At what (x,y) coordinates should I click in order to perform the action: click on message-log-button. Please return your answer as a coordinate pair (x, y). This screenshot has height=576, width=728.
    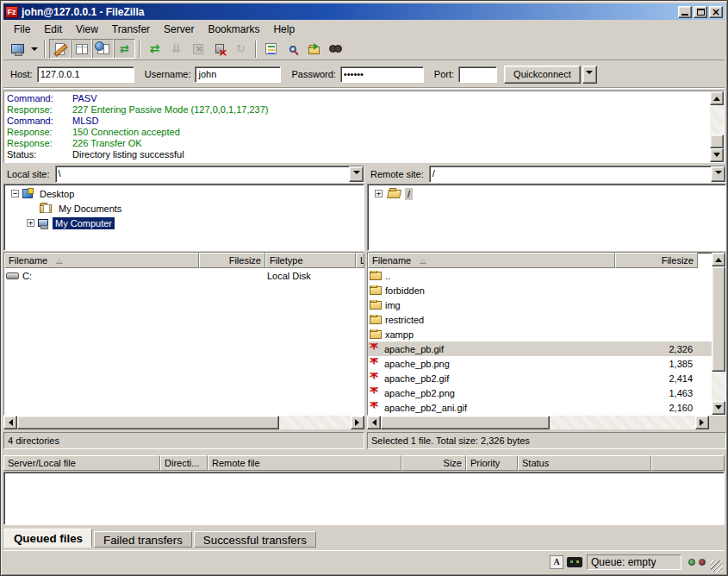
    Looking at the image, I should click on (60, 48).